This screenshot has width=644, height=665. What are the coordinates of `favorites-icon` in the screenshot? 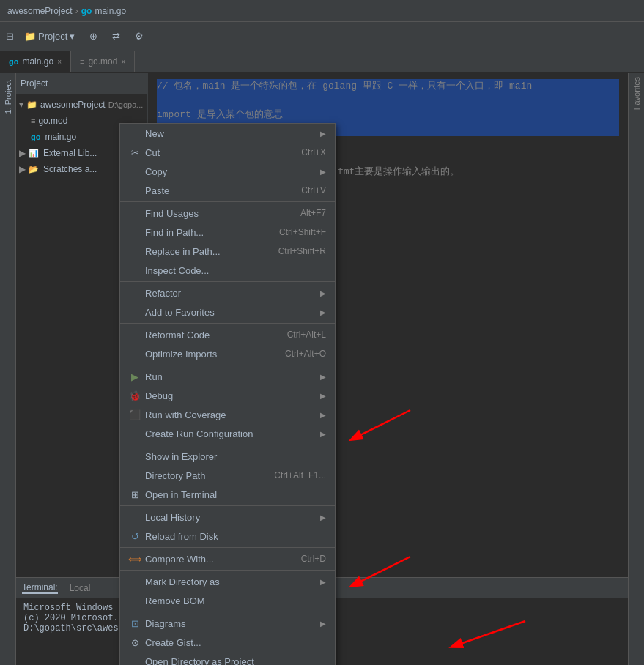 It's located at (135, 312).